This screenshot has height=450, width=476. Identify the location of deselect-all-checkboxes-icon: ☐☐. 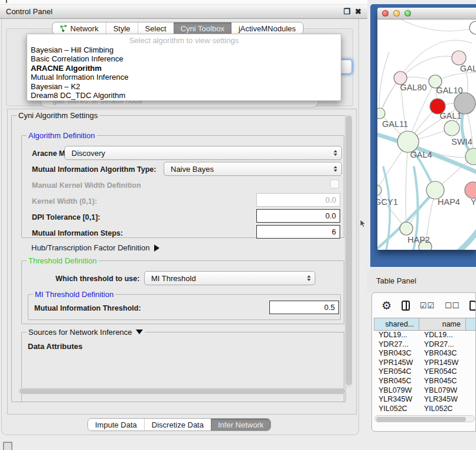
(452, 306).